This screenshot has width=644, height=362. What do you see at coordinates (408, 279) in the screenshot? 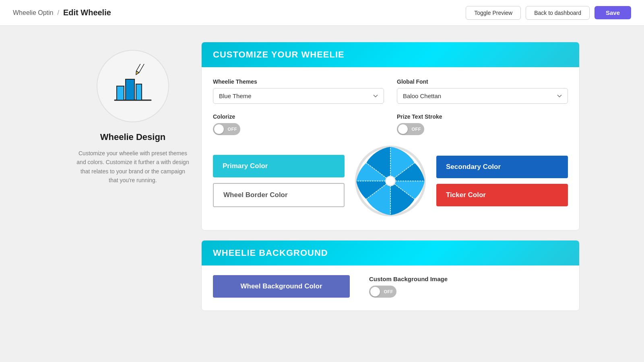
I see `custom-bg-label: Custom Background Image` at bounding box center [408, 279].